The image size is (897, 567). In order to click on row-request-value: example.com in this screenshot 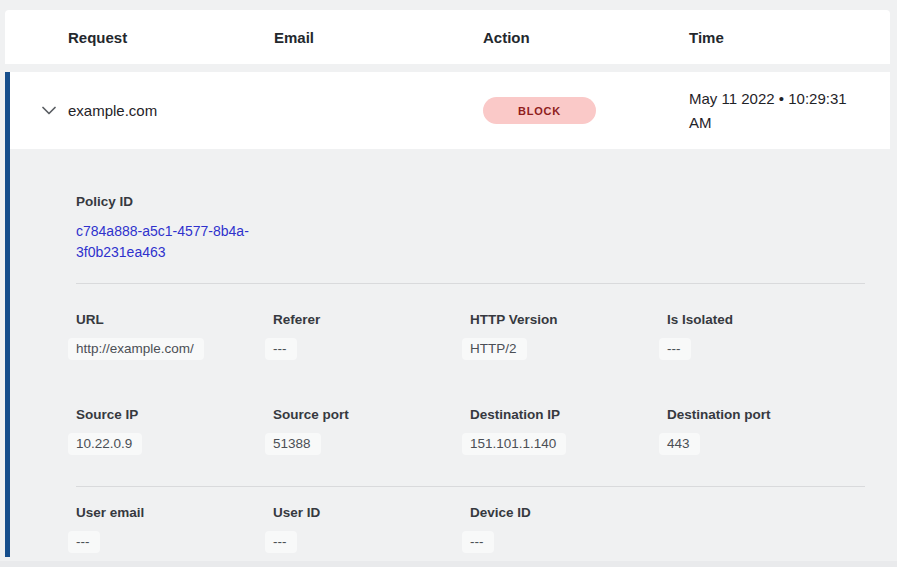, I will do `click(171, 110)`.